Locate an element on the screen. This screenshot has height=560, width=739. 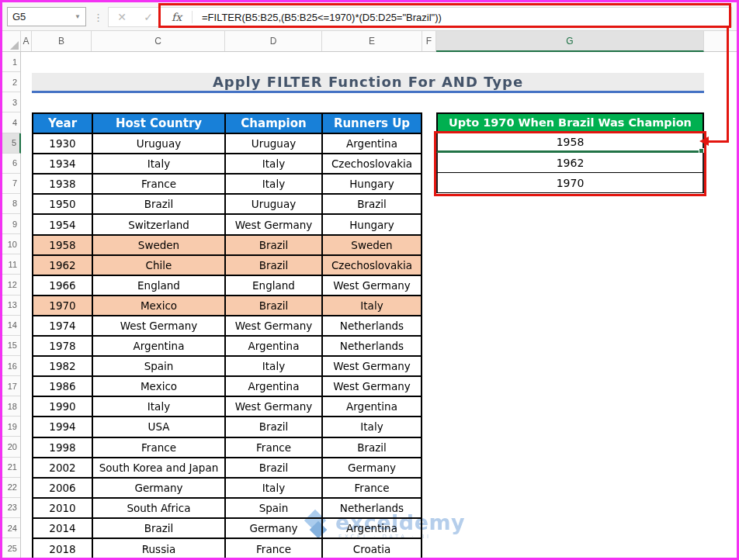
cell: 1930 is located at coordinates (64, 144).